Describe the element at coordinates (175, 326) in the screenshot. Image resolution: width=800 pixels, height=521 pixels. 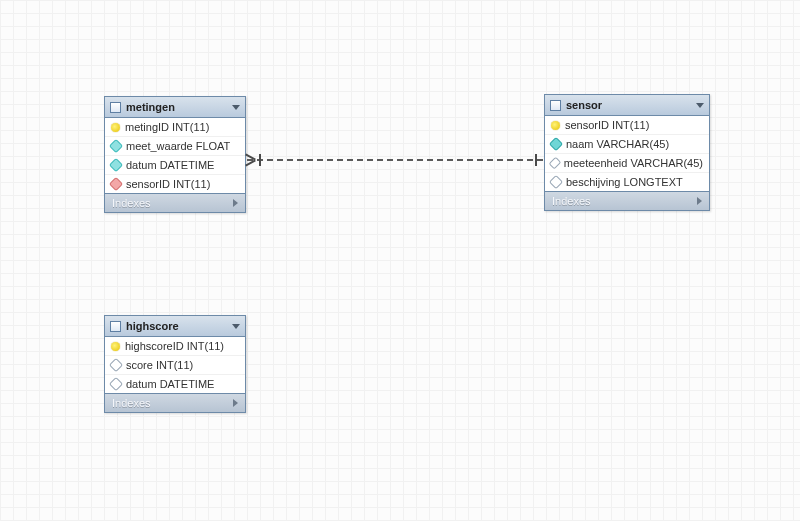
I see `table-header: highscore` at that location.